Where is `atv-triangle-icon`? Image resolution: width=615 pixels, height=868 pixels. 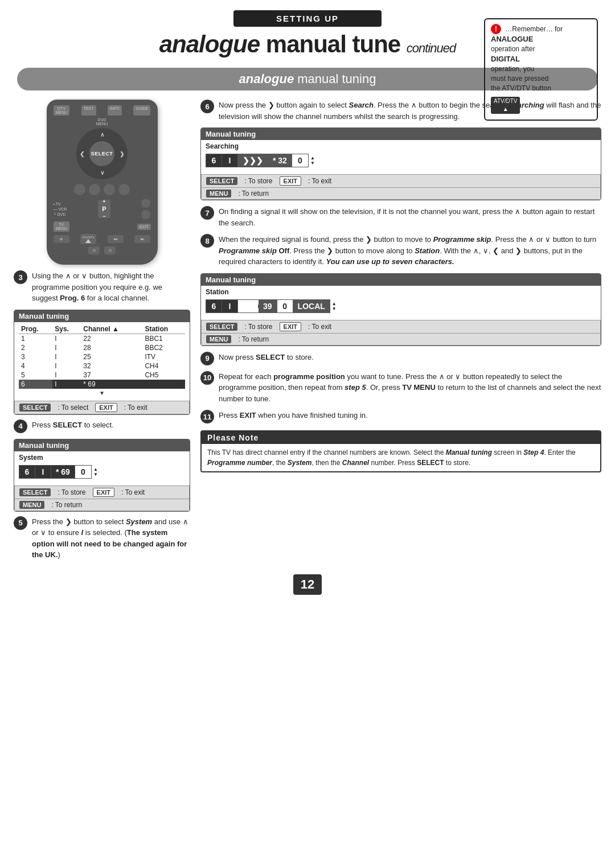 atv-triangle-icon is located at coordinates (88, 241).